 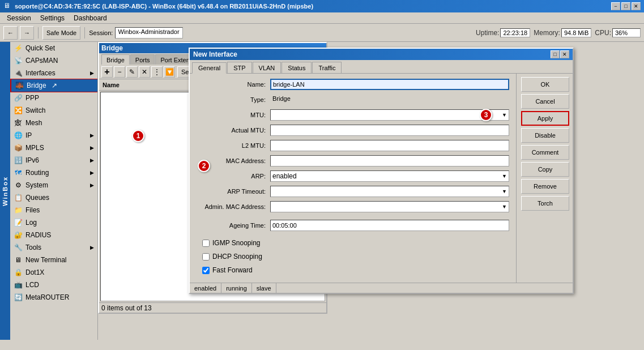 What do you see at coordinates (116, 59) in the screenshot?
I see `bridge-tab-bridge: Bridge` at bounding box center [116, 59].